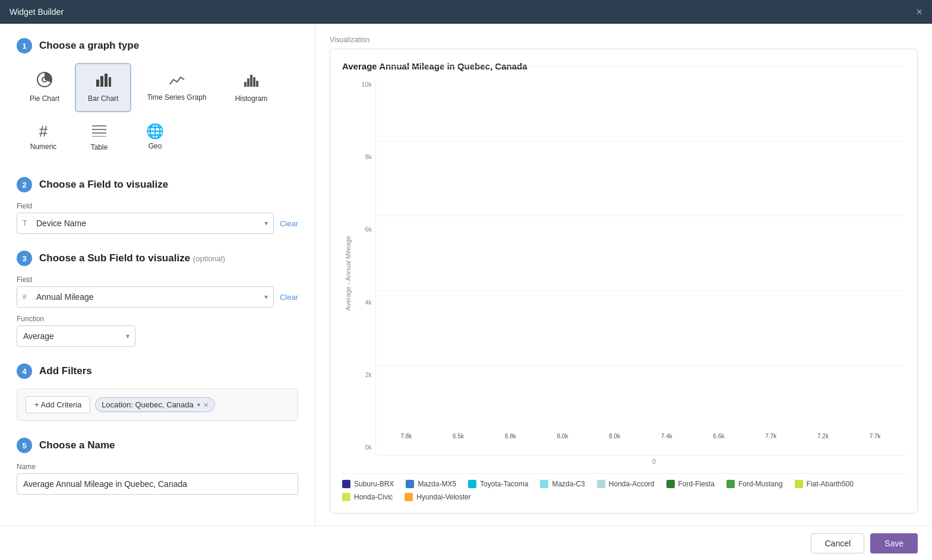 The height and width of the screenshot is (560, 932). What do you see at coordinates (103, 88) in the screenshot?
I see `graph-type-bar: Bar Chart` at bounding box center [103, 88].